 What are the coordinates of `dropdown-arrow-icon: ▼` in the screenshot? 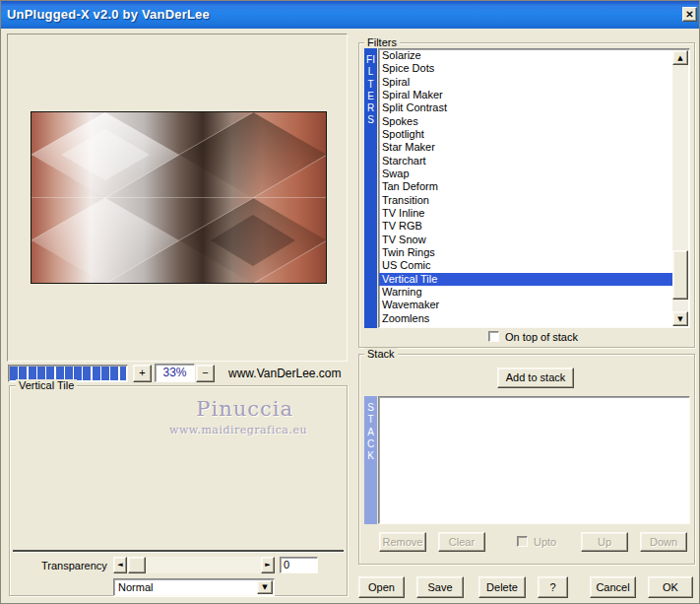 It's located at (265, 587).